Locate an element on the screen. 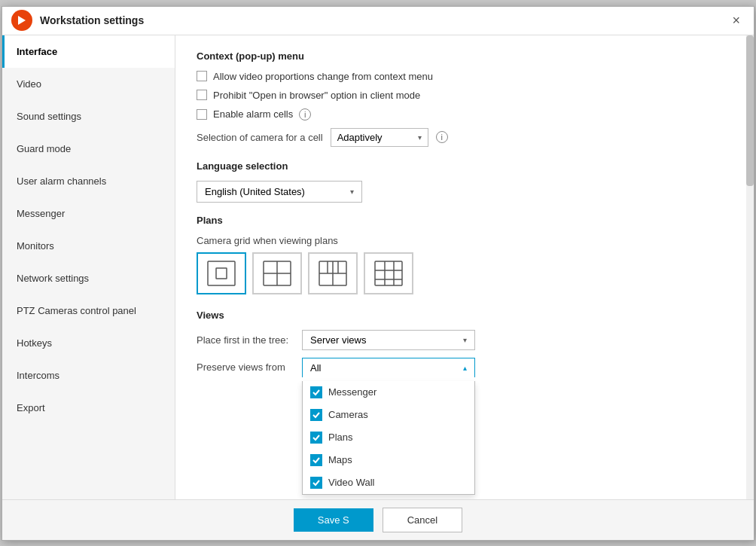 The width and height of the screenshot is (756, 546). maps-check-icon is located at coordinates (316, 460).